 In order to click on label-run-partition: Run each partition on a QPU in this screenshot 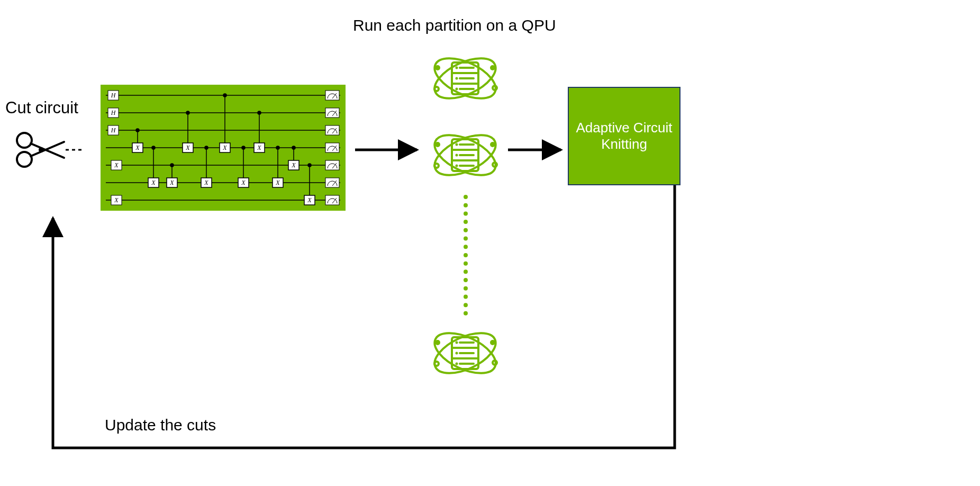, I will do `click(455, 25)`.